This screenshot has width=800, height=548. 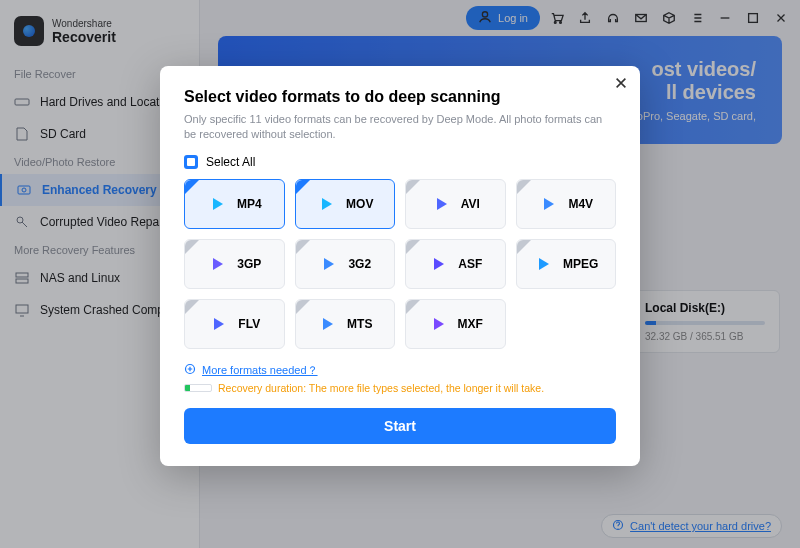 What do you see at coordinates (456, 324) in the screenshot?
I see `format-option-mxf: MXF` at bounding box center [456, 324].